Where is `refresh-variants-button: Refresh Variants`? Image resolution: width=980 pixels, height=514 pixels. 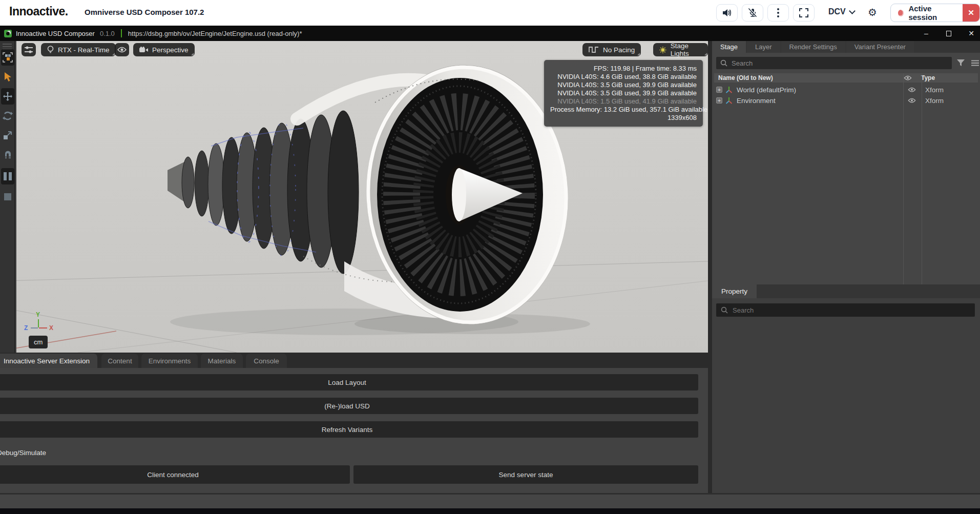
refresh-variants-button: Refresh Variants is located at coordinates (349, 429).